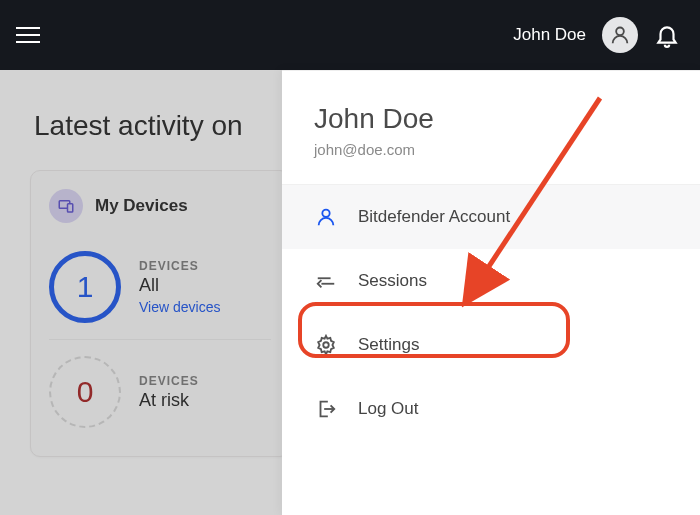 Image resolution: width=700 pixels, height=515 pixels. I want to click on menu-item-label: Bitdefender Account, so click(434, 217).